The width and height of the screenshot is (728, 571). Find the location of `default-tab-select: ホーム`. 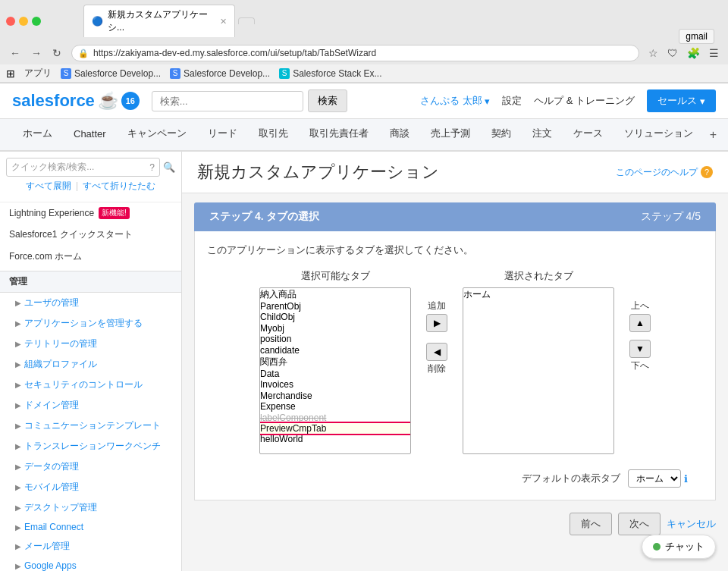

default-tab-select: ホーム is located at coordinates (654, 478).